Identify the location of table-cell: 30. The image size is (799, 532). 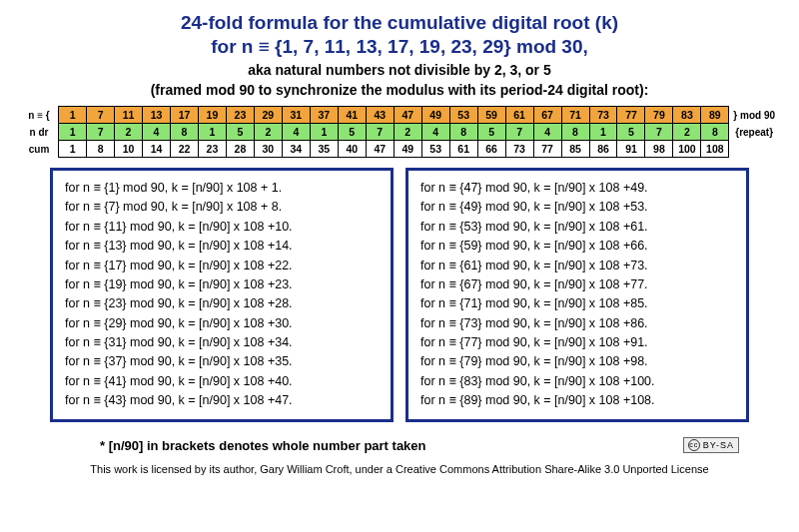
(268, 150).